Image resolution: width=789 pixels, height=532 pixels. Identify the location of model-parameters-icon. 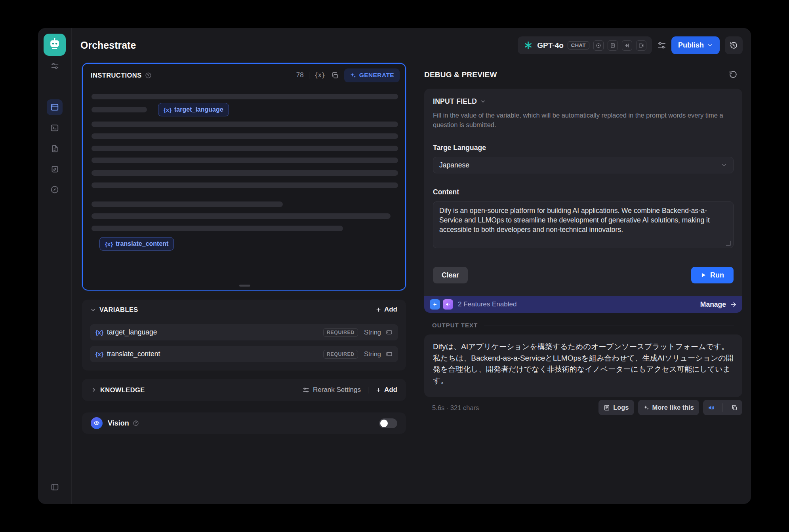
(661, 45).